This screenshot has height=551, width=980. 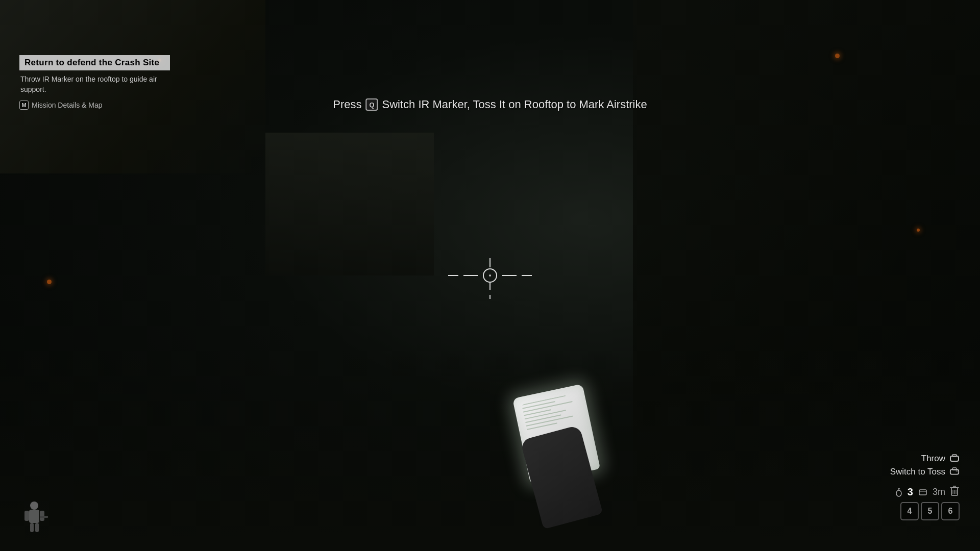 I want to click on key-4: 4, so click(x=910, y=511).